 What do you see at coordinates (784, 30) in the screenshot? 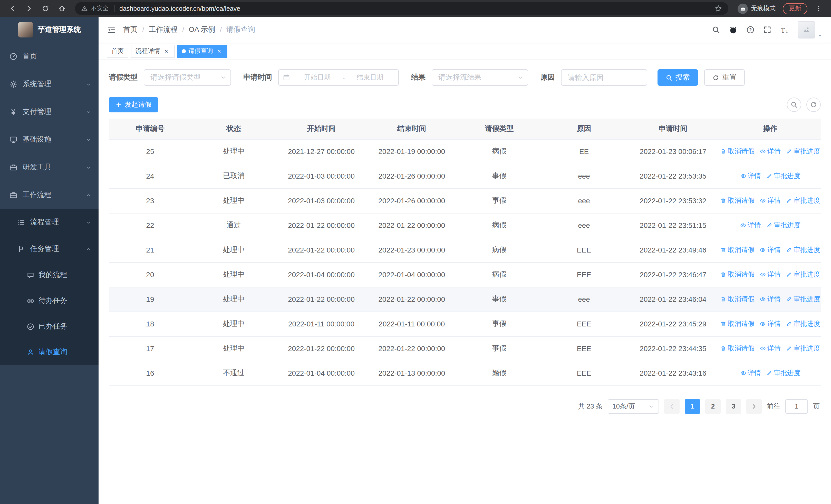
I see `font-size-icon` at bounding box center [784, 30].